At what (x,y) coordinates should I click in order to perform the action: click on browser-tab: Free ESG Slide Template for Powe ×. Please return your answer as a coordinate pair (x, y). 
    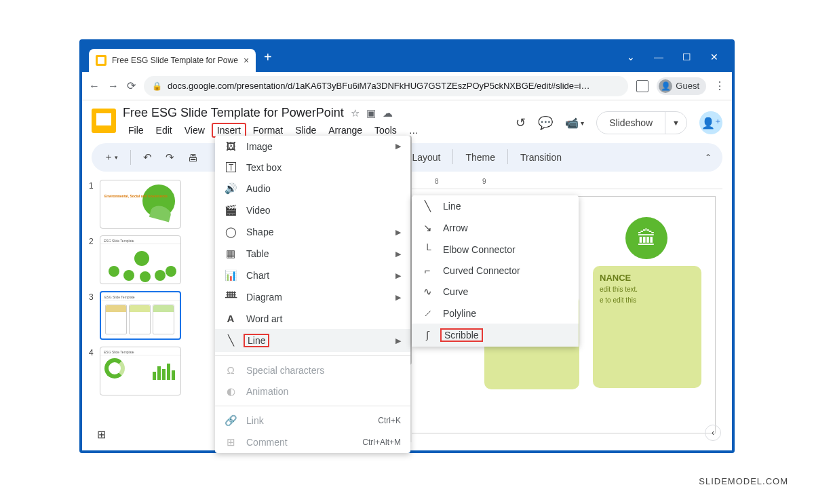
    Looking at the image, I should click on (172, 60).